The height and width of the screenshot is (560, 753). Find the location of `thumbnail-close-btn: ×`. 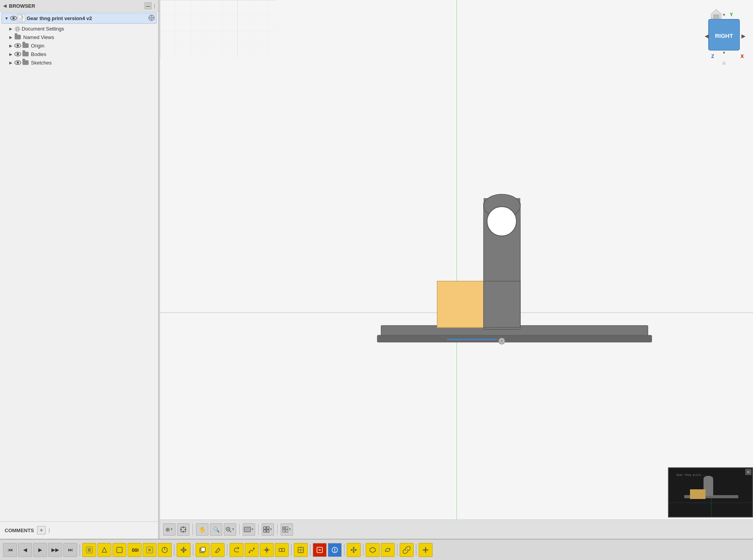

thumbnail-close-btn: × is located at coordinates (748, 472).